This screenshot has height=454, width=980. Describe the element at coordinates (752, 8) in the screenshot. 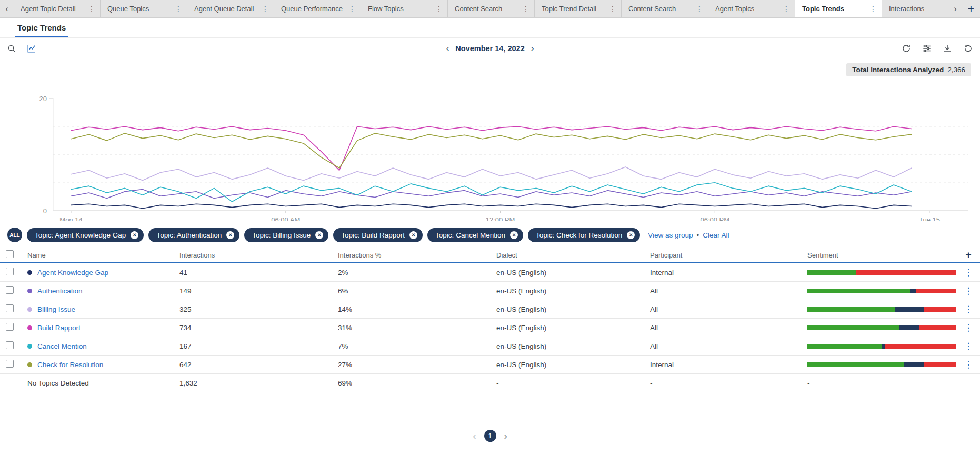

I see `tab-agent-topics: Agent Topics⋮` at that location.